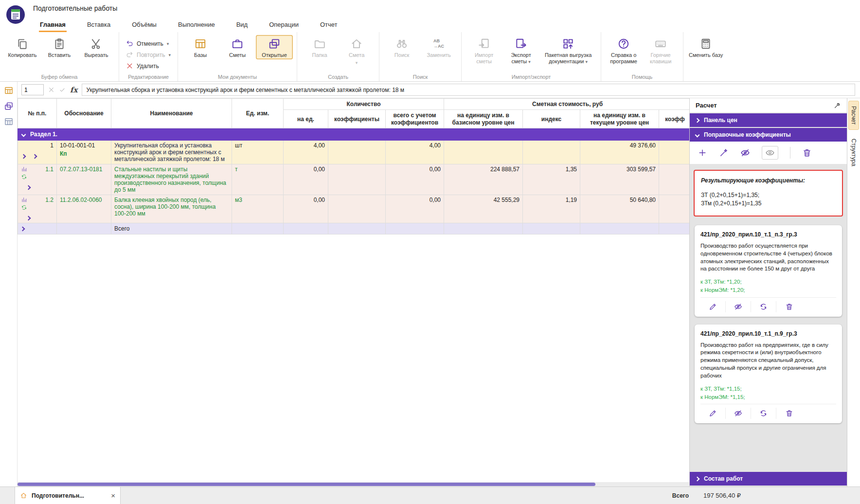 The height and width of the screenshot is (504, 860). Describe the element at coordinates (306, 485) in the screenshot. I see `horizontal-scrollbar-thumb` at that location.